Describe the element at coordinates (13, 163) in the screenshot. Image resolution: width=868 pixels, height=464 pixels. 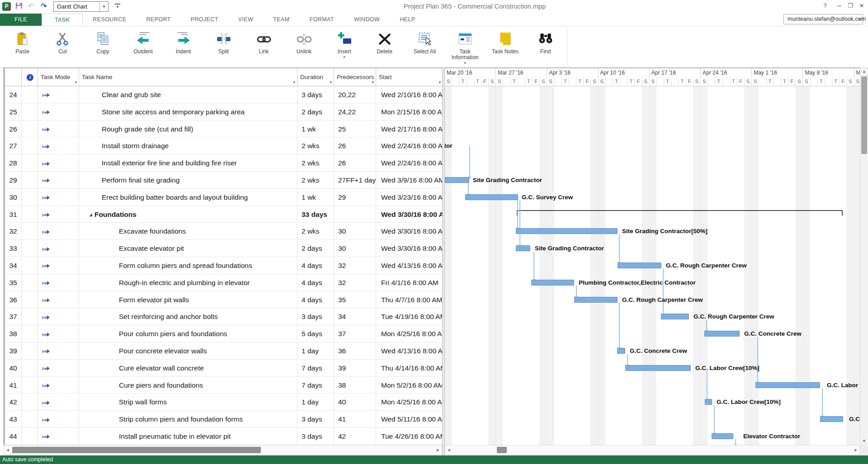
I see `row-number: 28` at that location.